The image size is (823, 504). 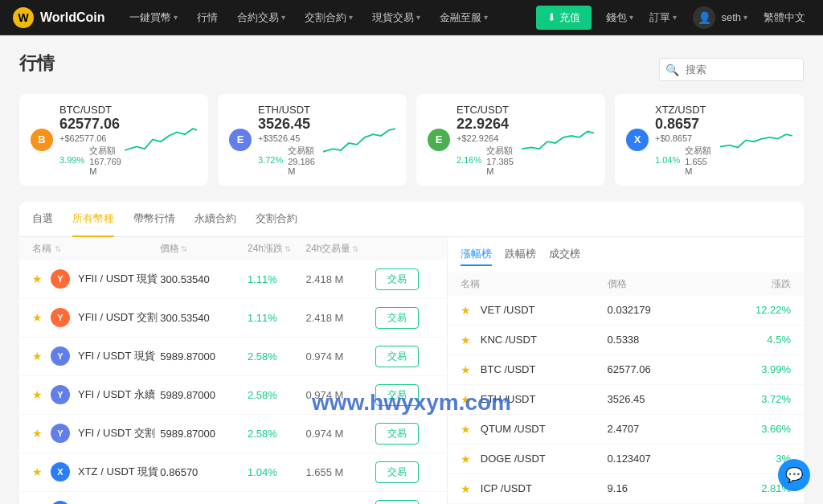 I want to click on ticker-info: BTC/USDT 62577.06 +$62577.06 3.99% 交易額 1…, so click(x=88, y=140).